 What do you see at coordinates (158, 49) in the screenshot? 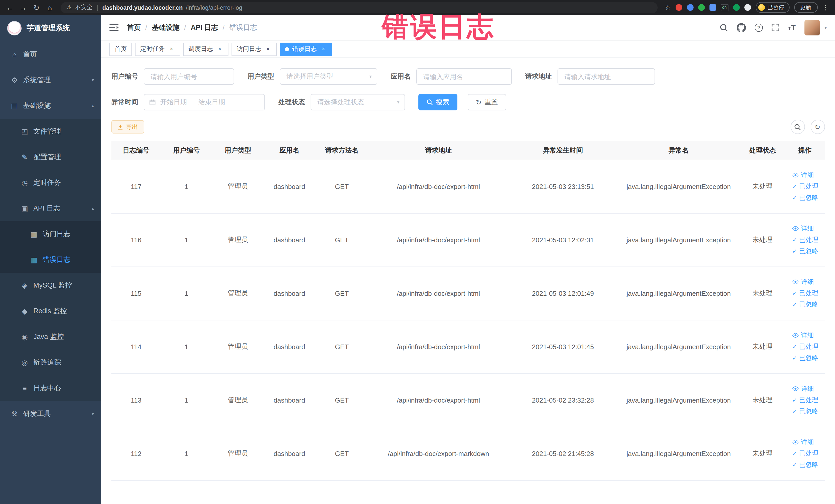
I see `tab-scheduled-tasks: 定时任务 ×` at bounding box center [158, 49].